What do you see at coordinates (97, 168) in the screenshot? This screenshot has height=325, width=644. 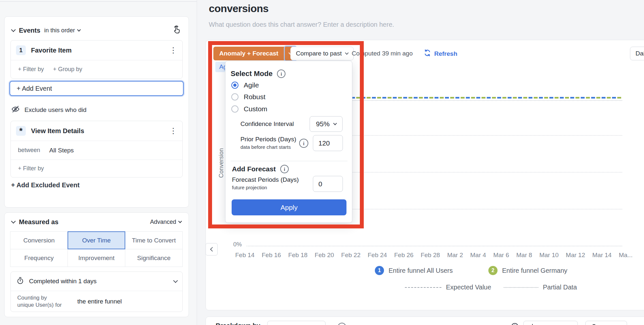 I see `excluded-filter-row: + Filter by` at bounding box center [97, 168].